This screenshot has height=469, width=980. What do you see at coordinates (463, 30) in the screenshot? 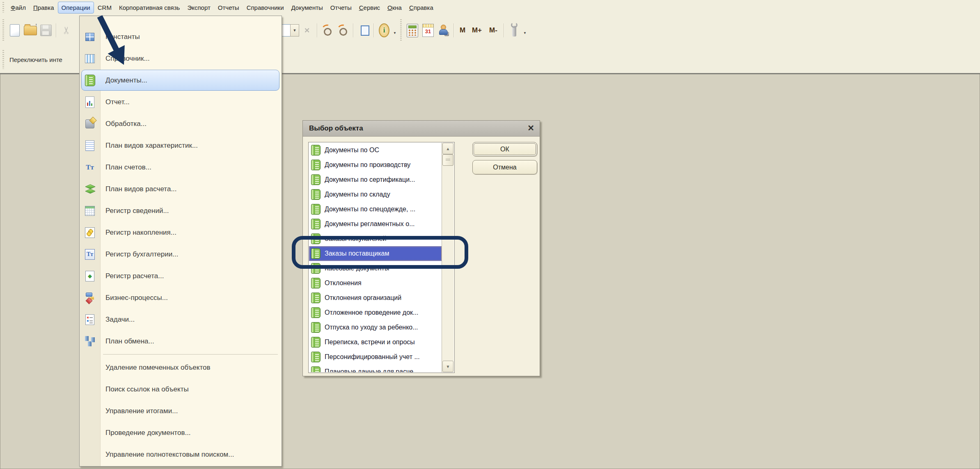
I see `memory-store-button: M` at bounding box center [463, 30].